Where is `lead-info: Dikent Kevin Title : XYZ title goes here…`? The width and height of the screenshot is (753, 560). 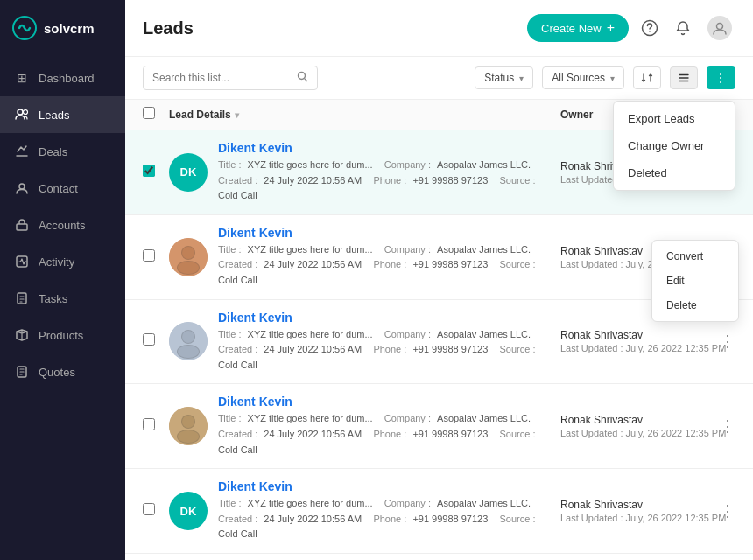 lead-info: Dikent Kevin Title : XYZ title goes here… is located at coordinates (389, 257).